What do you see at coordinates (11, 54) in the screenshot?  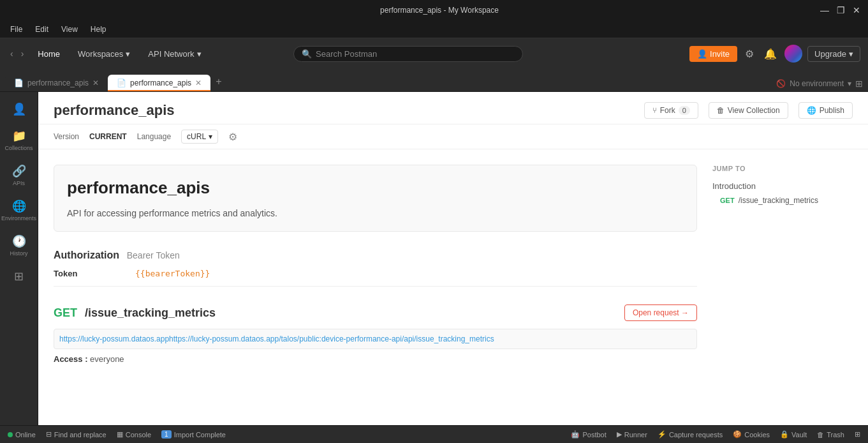 I see `back-button: ‹` at bounding box center [11, 54].